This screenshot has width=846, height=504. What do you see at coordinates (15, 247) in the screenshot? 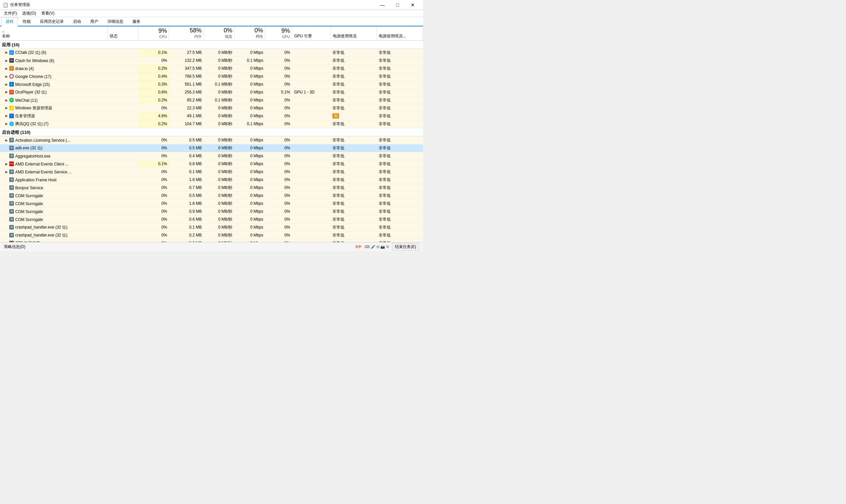
I see `status-bar-left: 简略信息(D)` at bounding box center [15, 247].